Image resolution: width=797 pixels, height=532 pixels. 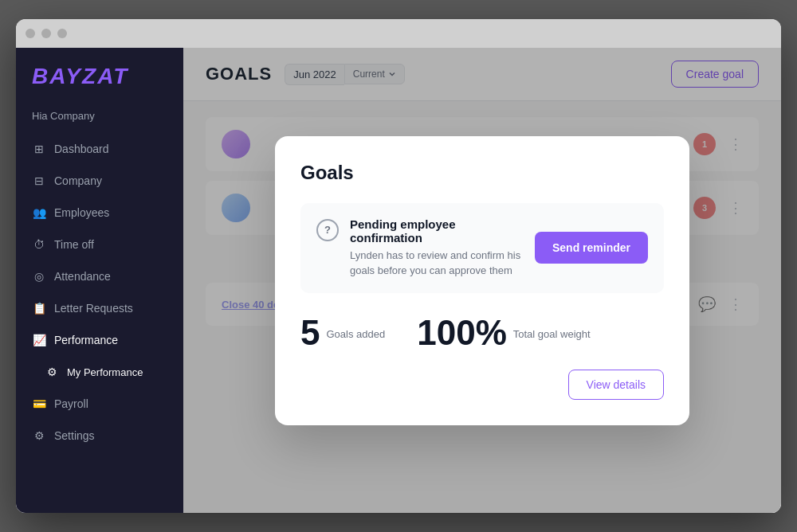 I want to click on modal-title: Goals, so click(x=482, y=173).